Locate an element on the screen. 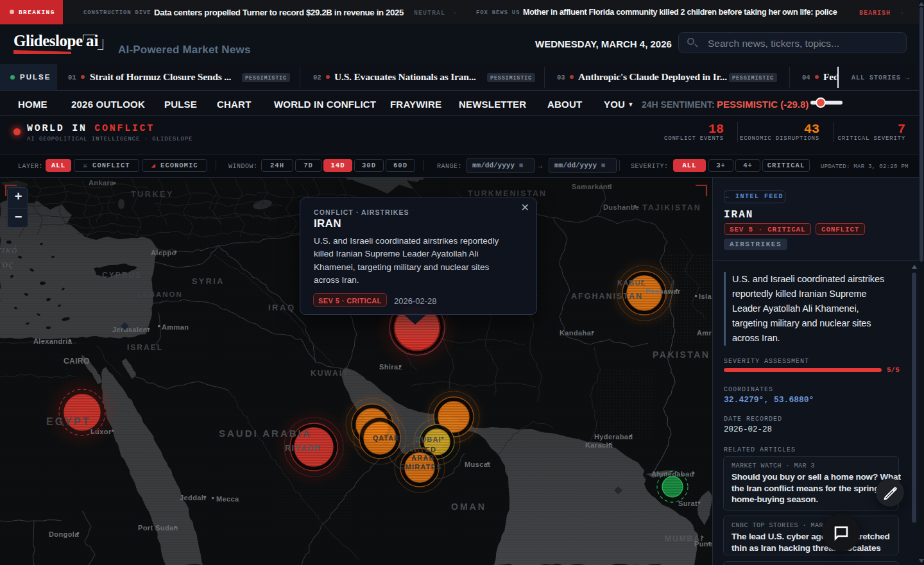 Image resolution: width=924 pixels, height=565 pixels. svg-text: TURKMENISTAN is located at coordinates (507, 194).